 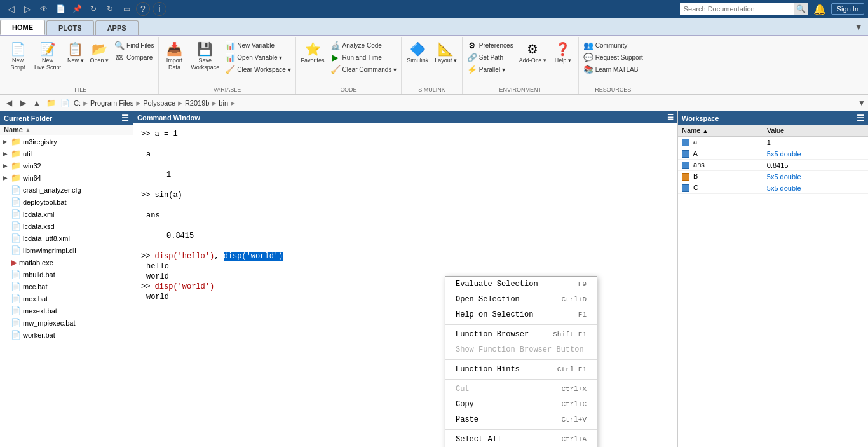 I want to click on clear-workspace-icon: 🧹, so click(x=230, y=69).